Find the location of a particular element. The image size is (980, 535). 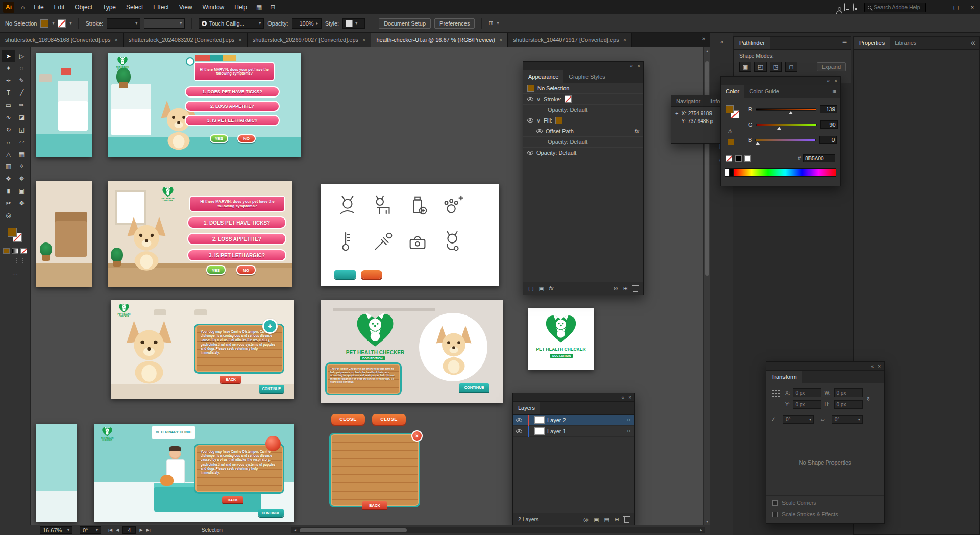

horizontal-scroll-thumb is located at coordinates (353, 530).